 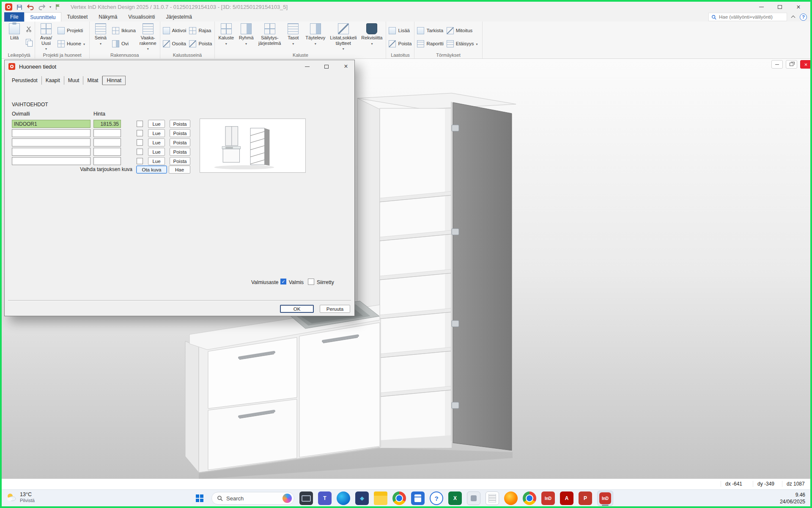 I want to click on taskbar-icon-vertex-ind-active: InD, so click(x=605, y=498).